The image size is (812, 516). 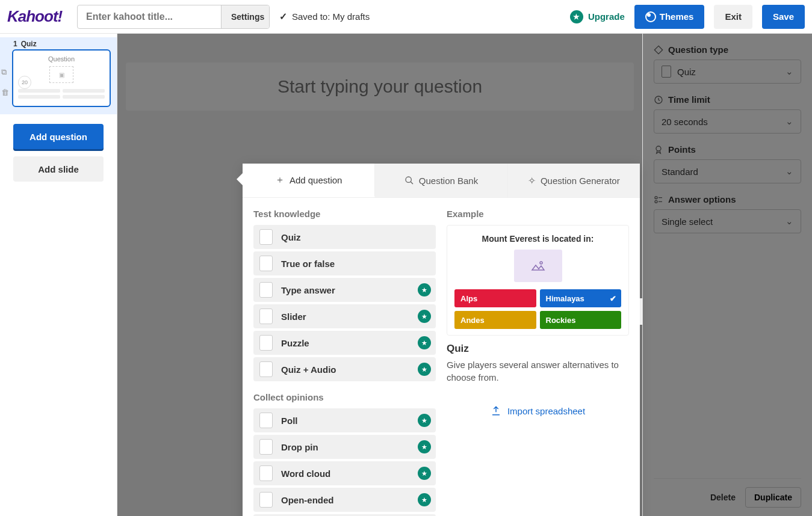 I want to click on saved-label: Saved to: My drafts, so click(x=331, y=17).